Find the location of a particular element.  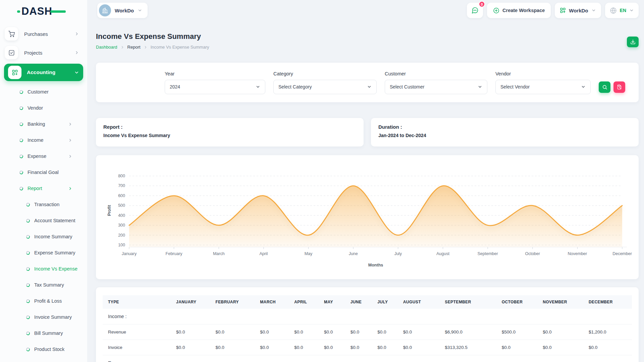

accounting-submenu: CustomerVendorBankingIncomeExpenseFinanc… is located at coordinates (44, 223).